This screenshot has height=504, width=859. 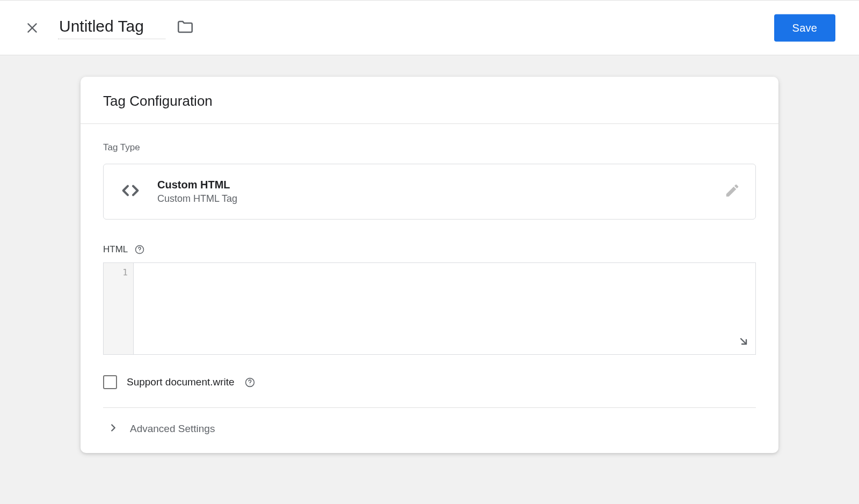 What do you see at coordinates (805, 28) in the screenshot?
I see `save-button: Save` at bounding box center [805, 28].